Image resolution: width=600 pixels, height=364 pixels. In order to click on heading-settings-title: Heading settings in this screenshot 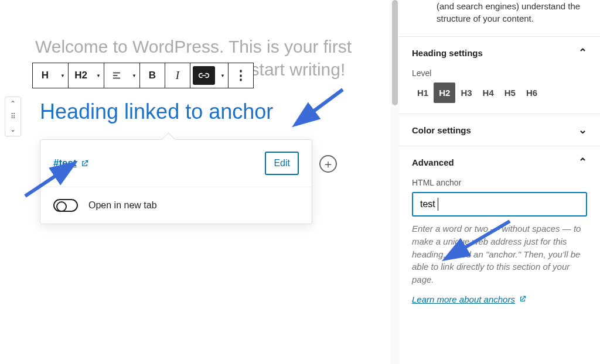, I will do `click(448, 53)`.